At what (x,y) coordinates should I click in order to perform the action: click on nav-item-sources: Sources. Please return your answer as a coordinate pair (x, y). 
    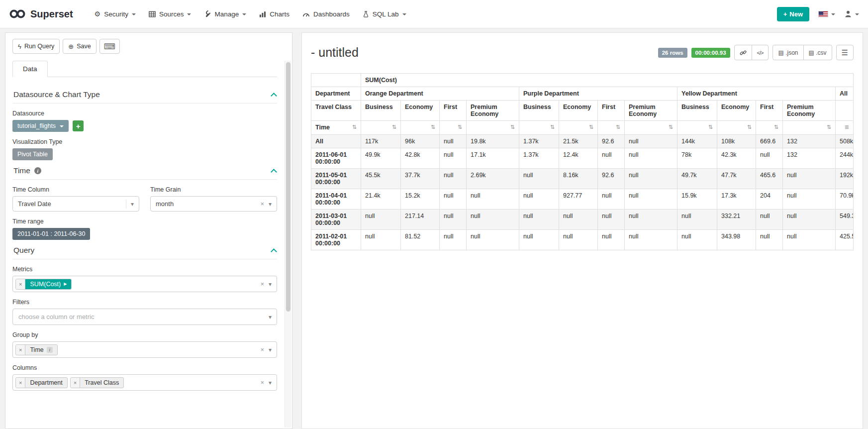
    Looking at the image, I should click on (170, 14).